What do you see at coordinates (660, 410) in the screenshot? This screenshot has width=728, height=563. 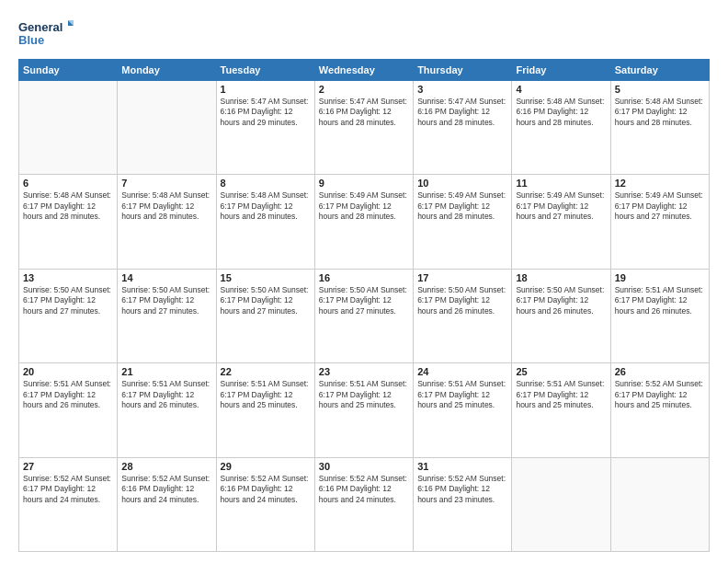 I see `calendar-cell: 26Sunrise: 5:52 AM Sunset: 6:17 PM Dayli…` at bounding box center [660, 410].